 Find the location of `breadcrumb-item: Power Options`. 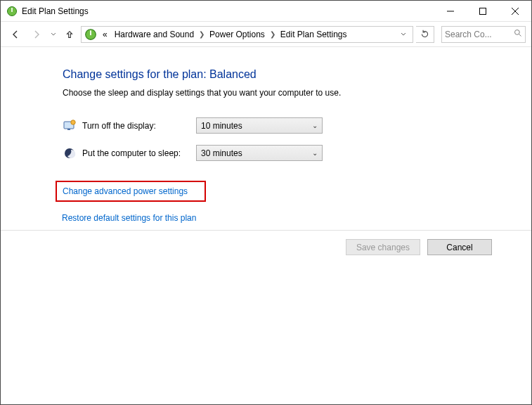

breadcrumb-item: Power Options is located at coordinates (238, 34).